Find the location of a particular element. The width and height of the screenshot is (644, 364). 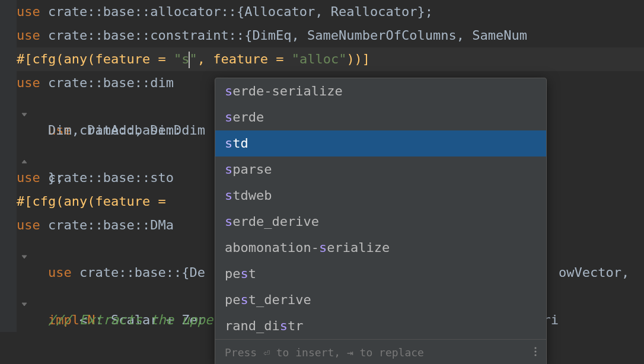

autocomplete-item: pest is located at coordinates (381, 274).